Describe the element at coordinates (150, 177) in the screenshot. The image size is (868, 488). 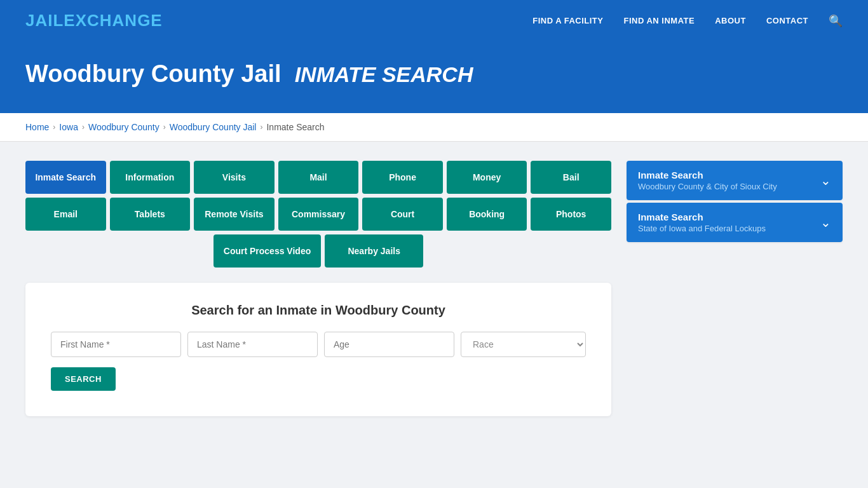
I see `btn-information: Information` at that location.